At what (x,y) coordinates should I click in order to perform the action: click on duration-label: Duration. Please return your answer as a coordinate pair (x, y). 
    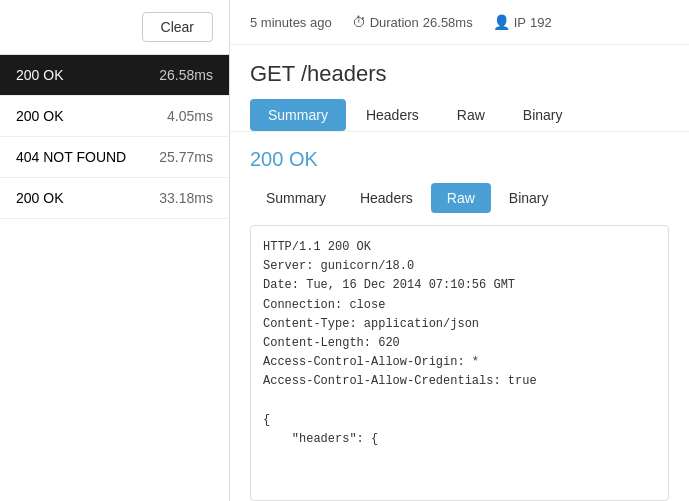
    Looking at the image, I should click on (394, 22).